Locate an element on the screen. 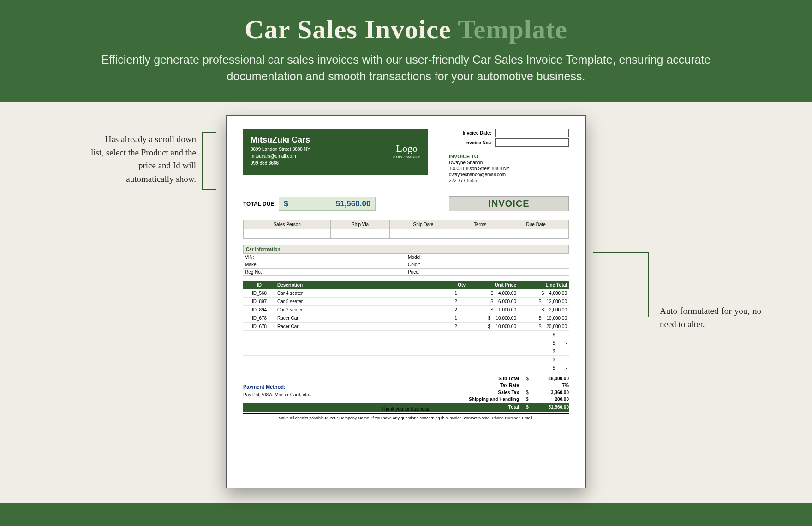 This screenshot has width=812, height=526. cell-line: $ 20,000.00 is located at coordinates (543, 327).